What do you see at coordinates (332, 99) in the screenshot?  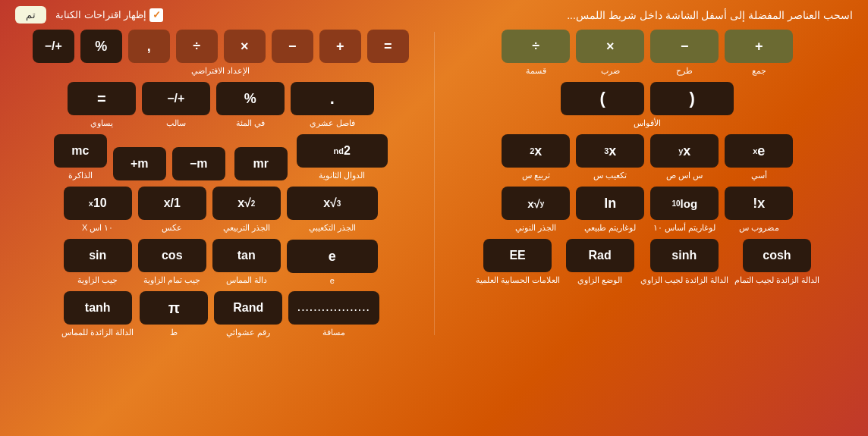 I see `decimal-button: .` at bounding box center [332, 99].